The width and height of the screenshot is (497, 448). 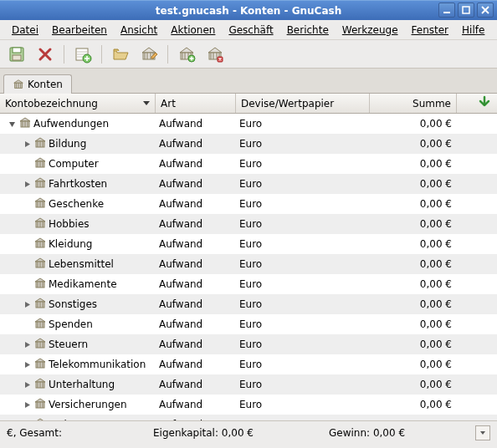 What do you see at coordinates (248, 324) in the screenshot?
I see `account-row: SpendenAufwandEuro0,00 €` at bounding box center [248, 324].